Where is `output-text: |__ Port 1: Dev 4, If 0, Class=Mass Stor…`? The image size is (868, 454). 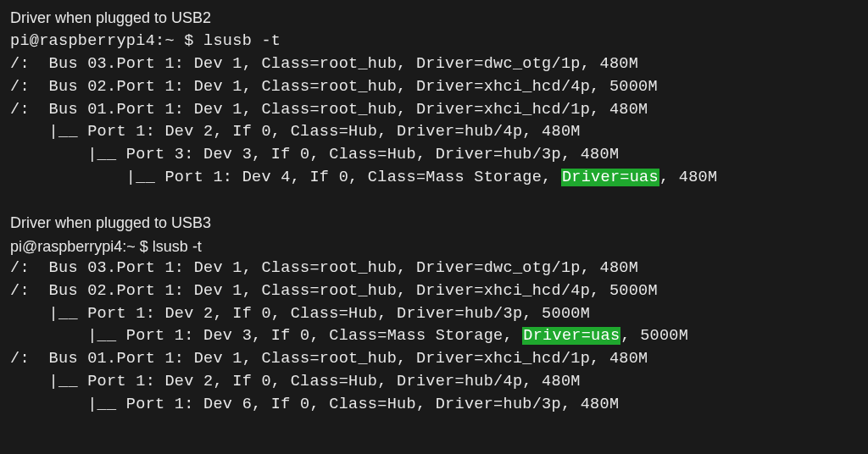 output-text: |__ Port 1: Dev 4, If 0, Class=Mass Stor… is located at coordinates (286, 178).